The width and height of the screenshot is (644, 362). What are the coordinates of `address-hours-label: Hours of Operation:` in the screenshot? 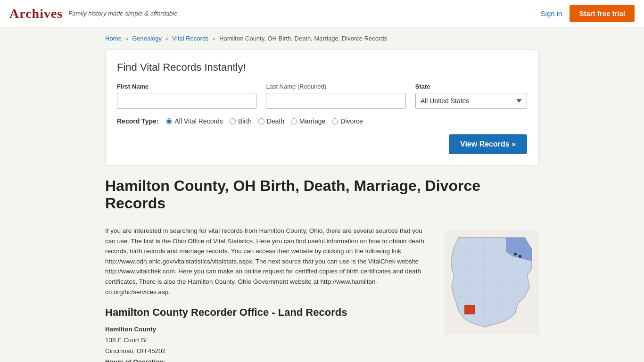 It's located at (268, 359).